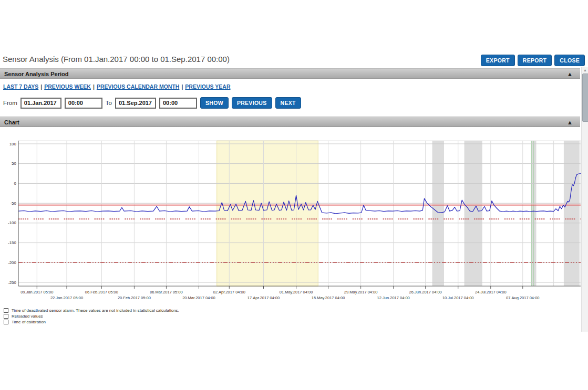 Image resolution: width=588 pixels, height=390 pixels. Describe the element at coordinates (252, 103) in the screenshot. I see `previous-button: PREVIOUS` at that location.